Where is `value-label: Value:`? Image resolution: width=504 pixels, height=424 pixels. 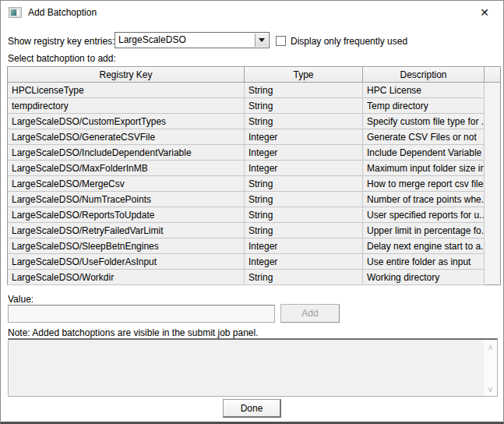 value-label: Value: is located at coordinates (20, 299).